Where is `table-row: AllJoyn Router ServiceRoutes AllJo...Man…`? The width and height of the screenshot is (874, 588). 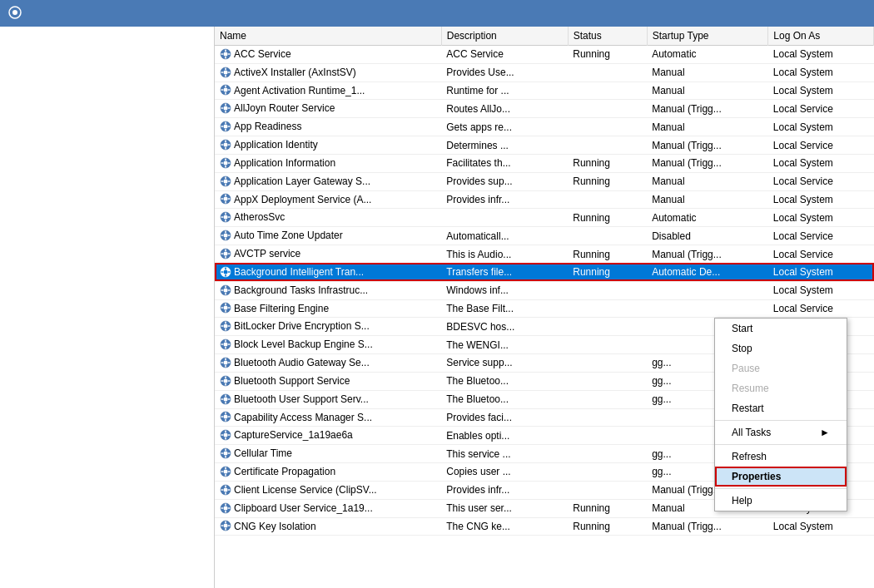 table-row: AllJoyn Router ServiceRoutes AllJo...Man… is located at coordinates (544, 109).